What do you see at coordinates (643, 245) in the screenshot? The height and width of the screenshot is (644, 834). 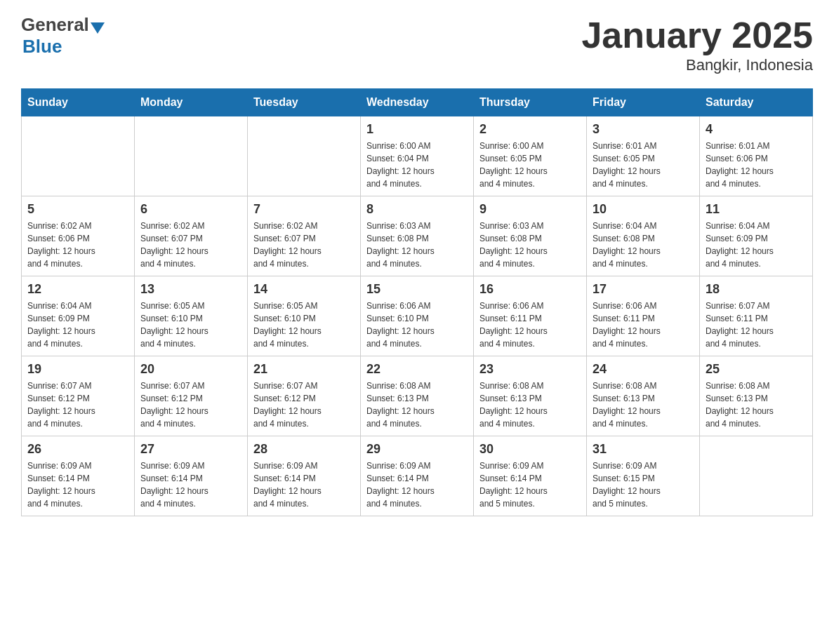 I see `day-info: Sunrise: 6:04 AM Sunset: 6:08 PM Dayligh…` at bounding box center [643, 245].